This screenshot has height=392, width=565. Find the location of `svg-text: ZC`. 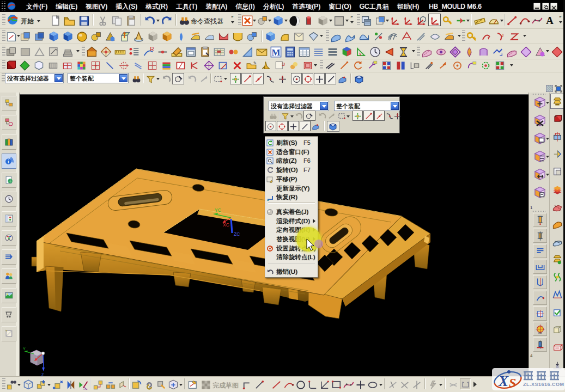

svg-text: ZC is located at coordinates (236, 234).